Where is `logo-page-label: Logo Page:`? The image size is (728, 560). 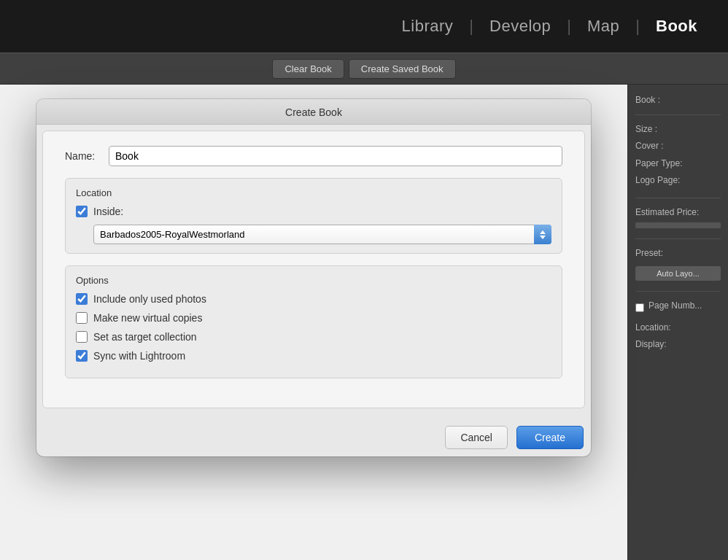 logo-page-label: Logo Page: is located at coordinates (678, 181).